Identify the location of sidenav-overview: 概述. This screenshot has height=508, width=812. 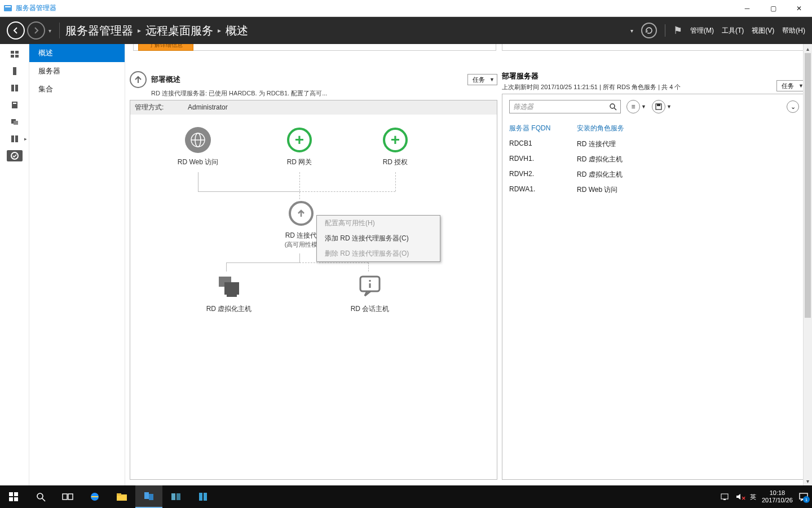
(77, 53).